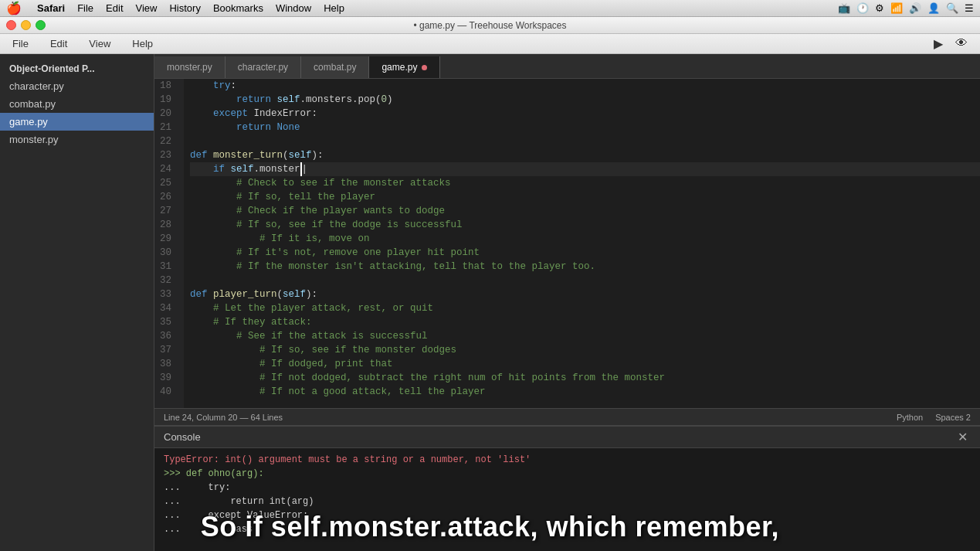 The image size is (980, 551). Describe the element at coordinates (567, 475) in the screenshot. I see `console-line-1: >>> def ohno(arg):` at that location.